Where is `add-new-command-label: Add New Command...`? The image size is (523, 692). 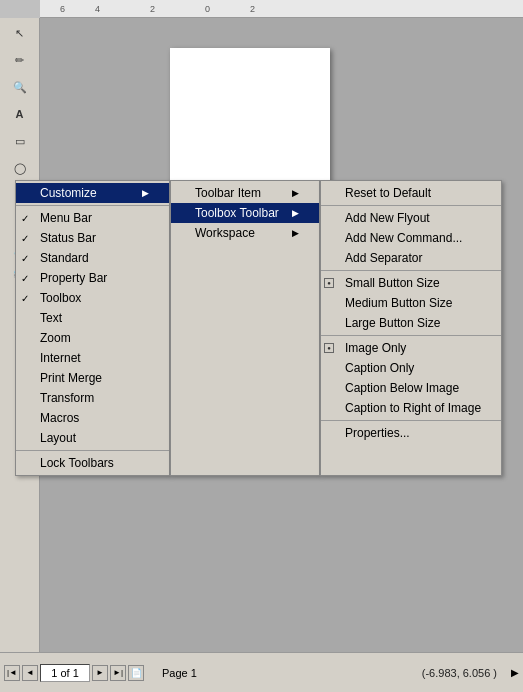 add-new-command-label: Add New Command... is located at coordinates (404, 238).